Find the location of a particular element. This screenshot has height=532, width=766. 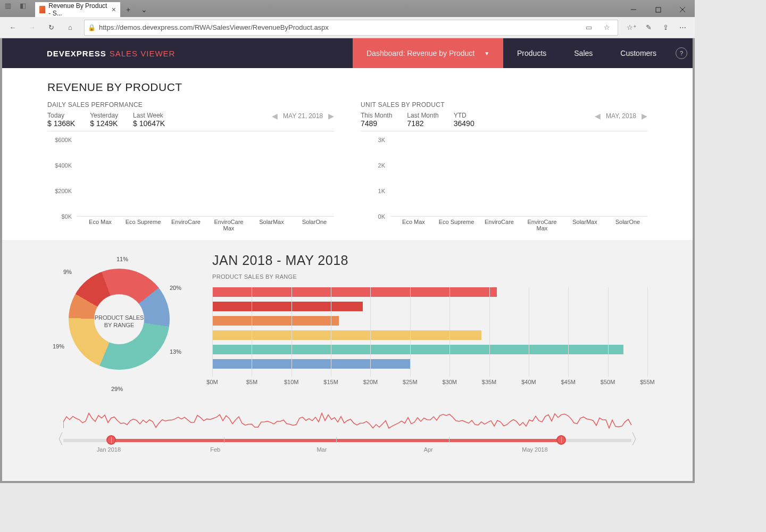

donut-center-2: BY RANGE is located at coordinates (119, 325).